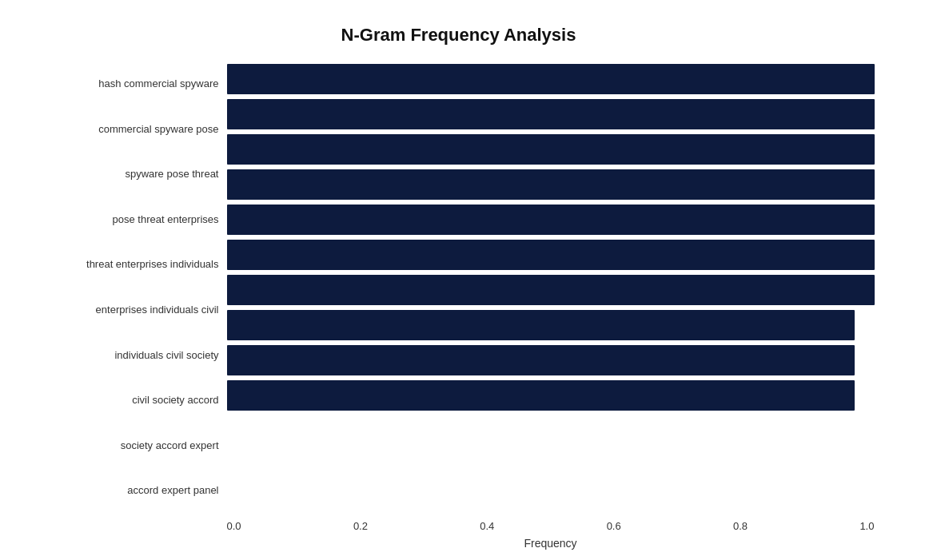 The height and width of the screenshot is (560, 933). Describe the element at coordinates (459, 35) in the screenshot. I see `chart-title: N-Gram Frequency Analysis` at that location.